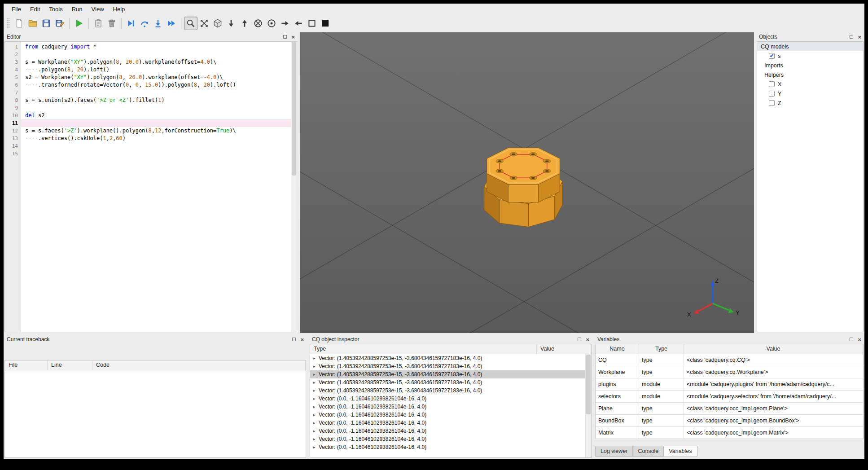 This screenshot has height=470, width=868. I want to click on delete-button, so click(112, 23).